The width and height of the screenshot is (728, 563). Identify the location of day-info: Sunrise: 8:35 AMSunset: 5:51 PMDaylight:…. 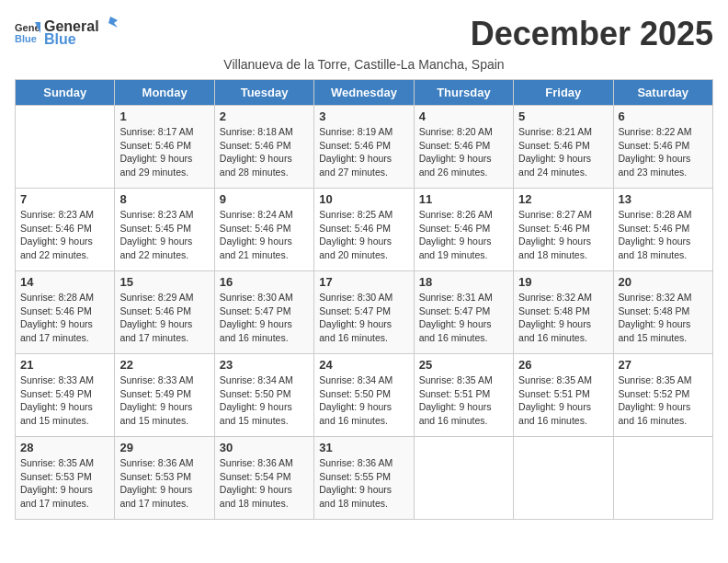
(463, 401).